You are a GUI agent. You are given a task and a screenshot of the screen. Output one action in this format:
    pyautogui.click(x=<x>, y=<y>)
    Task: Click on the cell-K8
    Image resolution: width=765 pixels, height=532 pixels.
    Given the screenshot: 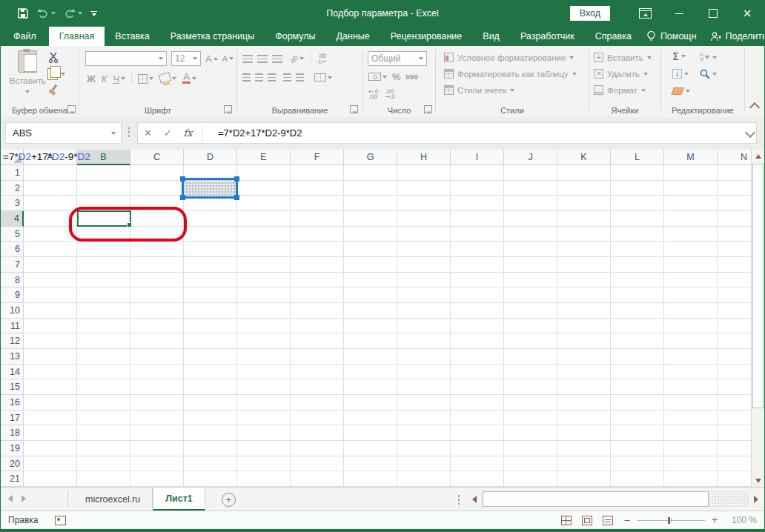 What is the action you would take?
    pyautogui.click(x=584, y=280)
    